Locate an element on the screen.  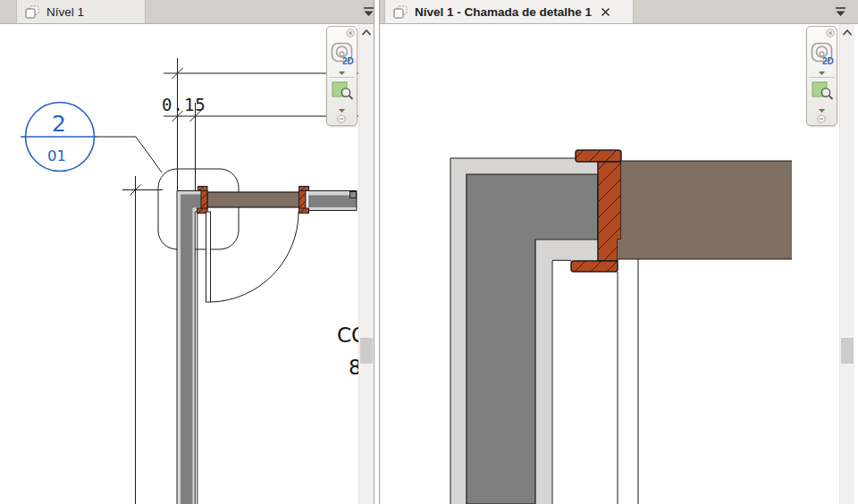
tab-label: Nível 1 is located at coordinates (65, 13).